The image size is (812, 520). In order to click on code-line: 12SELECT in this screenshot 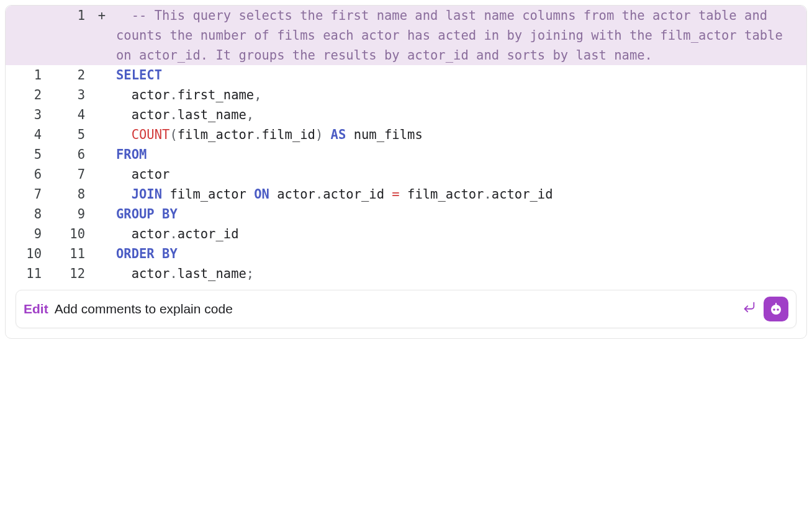, I will do `click(406, 75)`.